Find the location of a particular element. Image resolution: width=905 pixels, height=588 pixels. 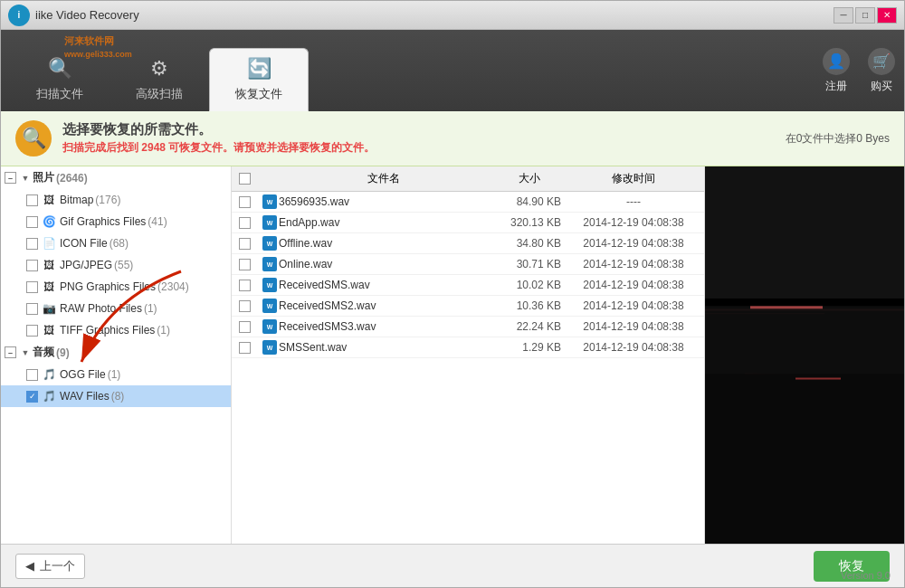

icon-checkbox is located at coordinates (33, 244).